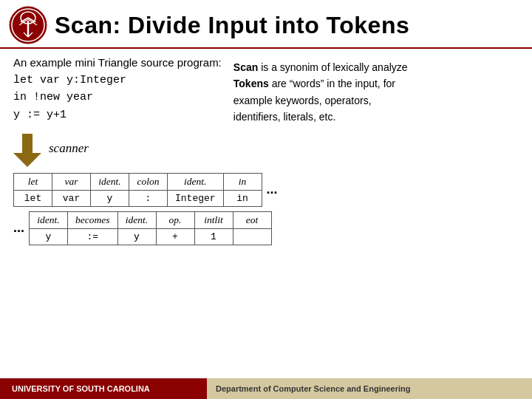 This screenshot has width=532, height=399. What do you see at coordinates (72, 182) in the screenshot?
I see `top-h-1: var` at bounding box center [72, 182].